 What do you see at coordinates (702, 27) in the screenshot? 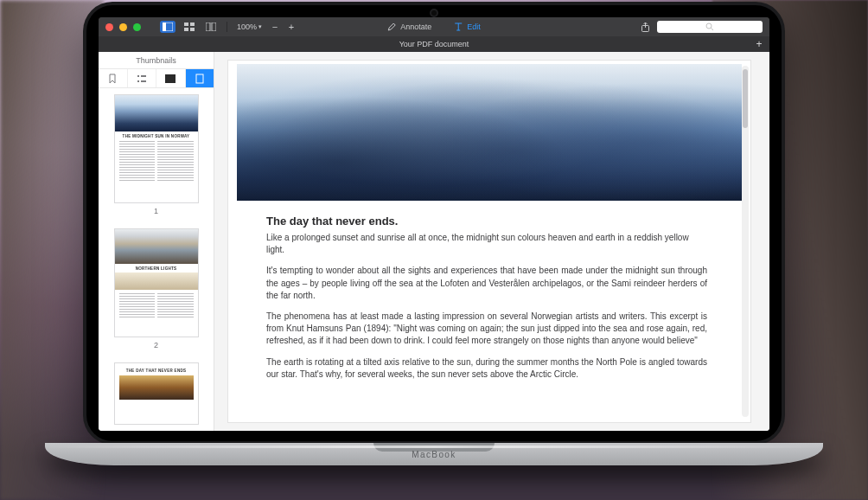
I see `toolbar-right-group` at bounding box center [702, 27].